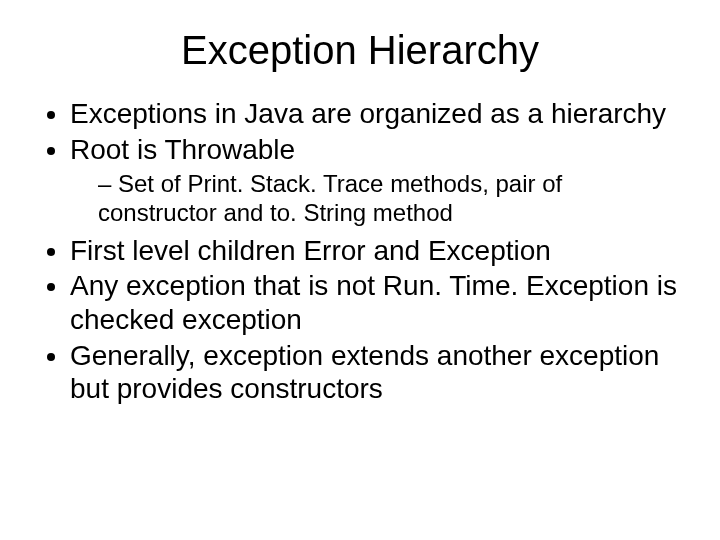 The width and height of the screenshot is (720, 540). What do you see at coordinates (375, 180) in the screenshot?
I see `bullet-item: Root is Throwable Set of Print. Stack. T…` at bounding box center [375, 180].